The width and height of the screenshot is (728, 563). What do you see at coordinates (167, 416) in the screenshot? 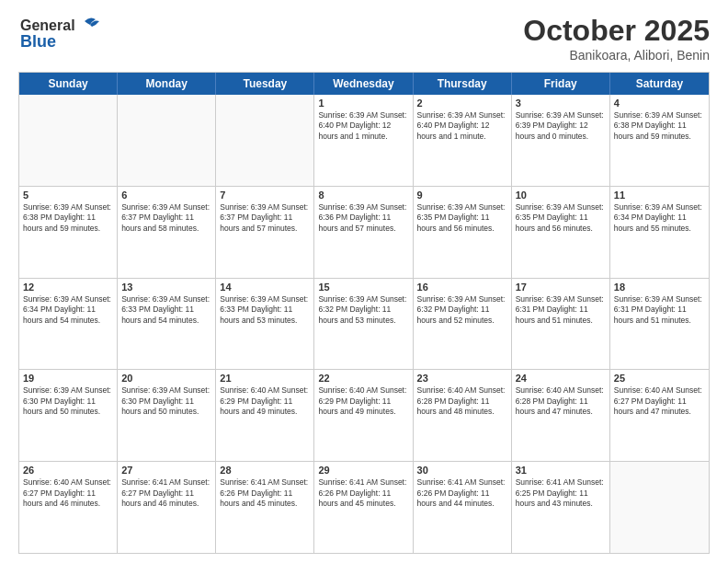
I see `day-cell-20: 20Sunrise: 6:39 AM Sunset: 6:30 PM Dayli…` at bounding box center [167, 416].